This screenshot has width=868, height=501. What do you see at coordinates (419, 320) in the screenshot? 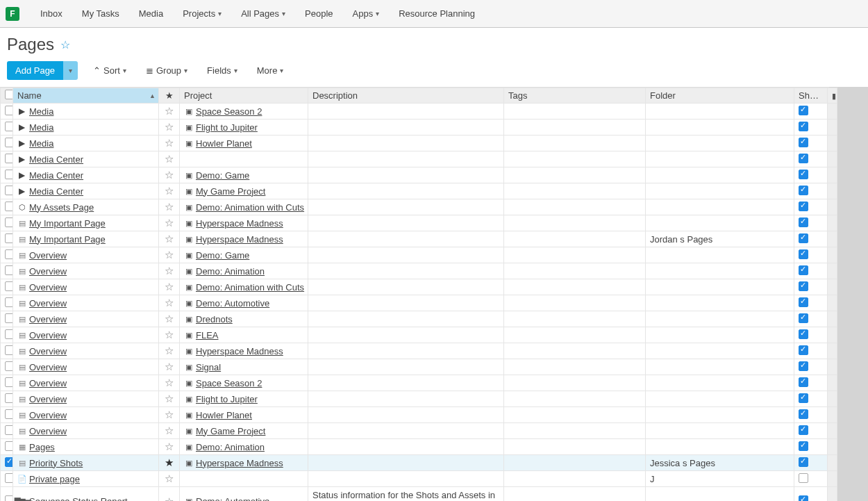
I see `table-row: ▤Overview☆▣Drednots` at bounding box center [419, 320].